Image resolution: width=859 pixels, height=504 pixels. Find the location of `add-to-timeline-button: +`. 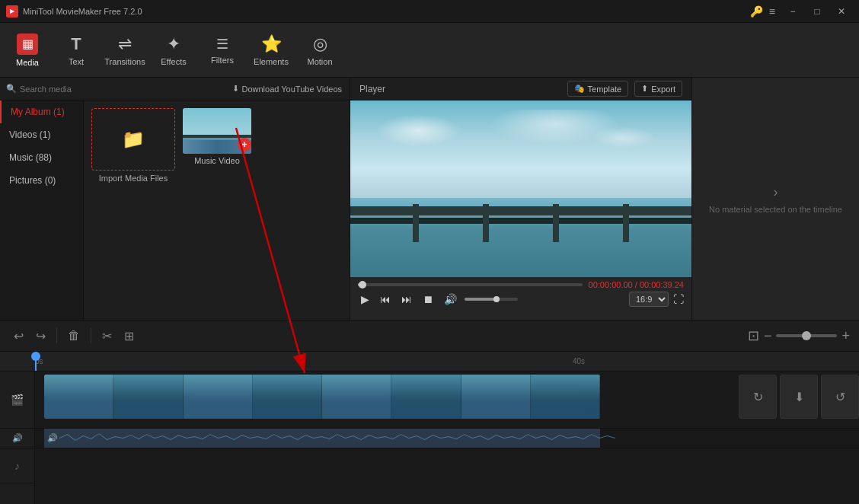

add-to-timeline-button: + is located at coordinates (244, 145).